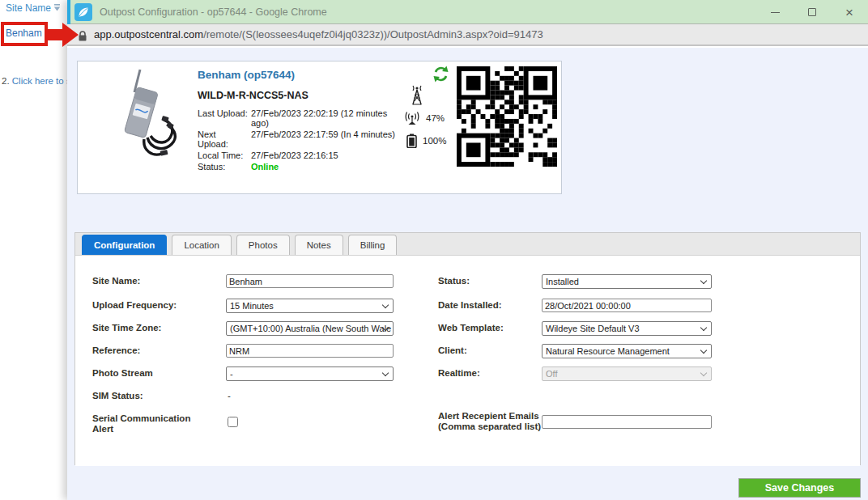 The image size is (868, 500). I want to click on local-time-value: 27/Feb/2023 22:16:15, so click(295, 155).